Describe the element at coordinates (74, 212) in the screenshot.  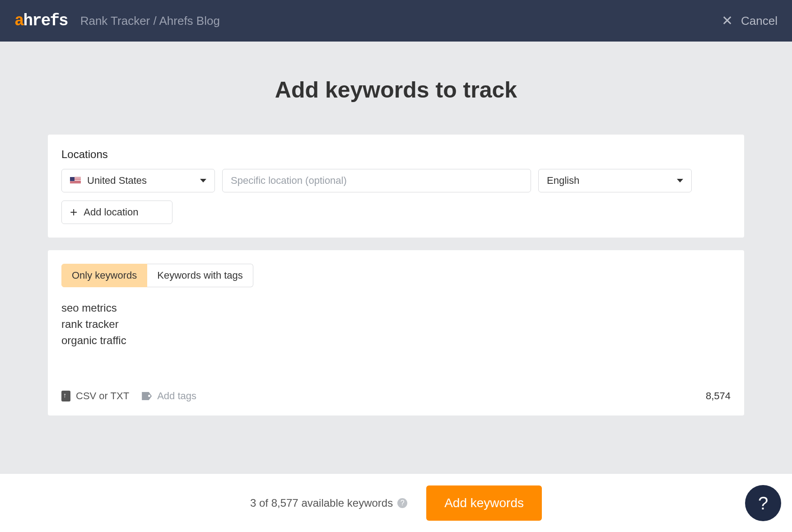
I see `plus-icon: +` at that location.